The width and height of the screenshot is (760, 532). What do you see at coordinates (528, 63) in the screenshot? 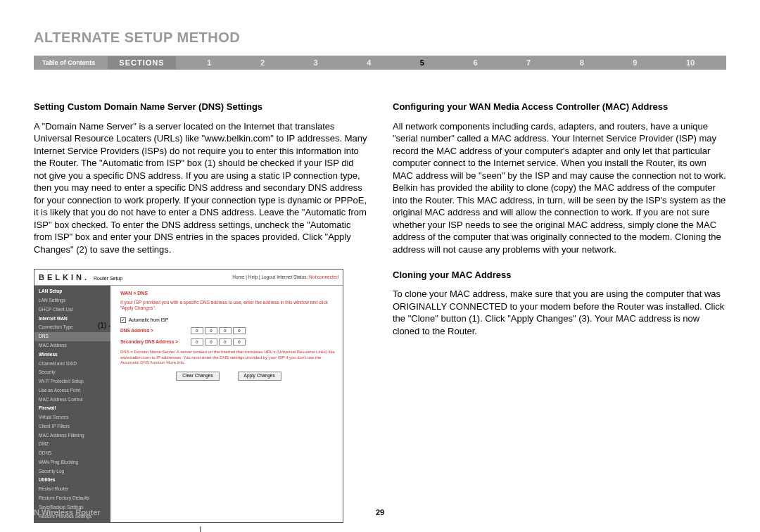
I see `nav-7: 7` at bounding box center [528, 63].